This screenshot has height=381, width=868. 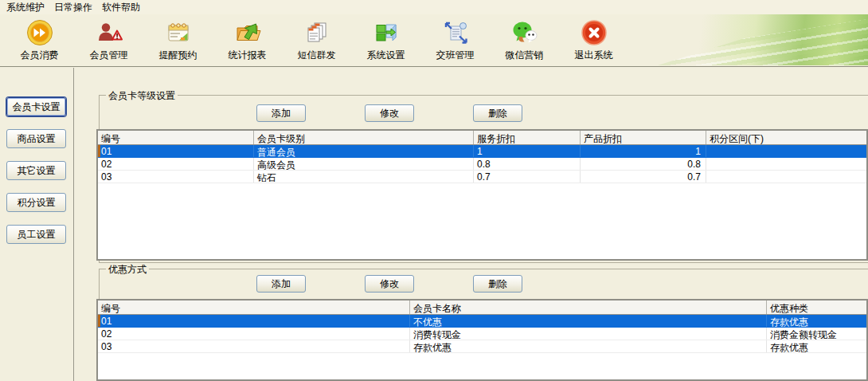 I want to click on toolbar-item-wechat-marketing: 微信营销, so click(x=524, y=40).